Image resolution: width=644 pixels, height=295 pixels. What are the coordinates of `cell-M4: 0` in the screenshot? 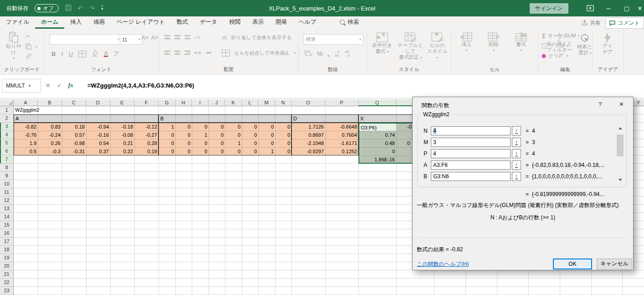 It's located at (267, 135).